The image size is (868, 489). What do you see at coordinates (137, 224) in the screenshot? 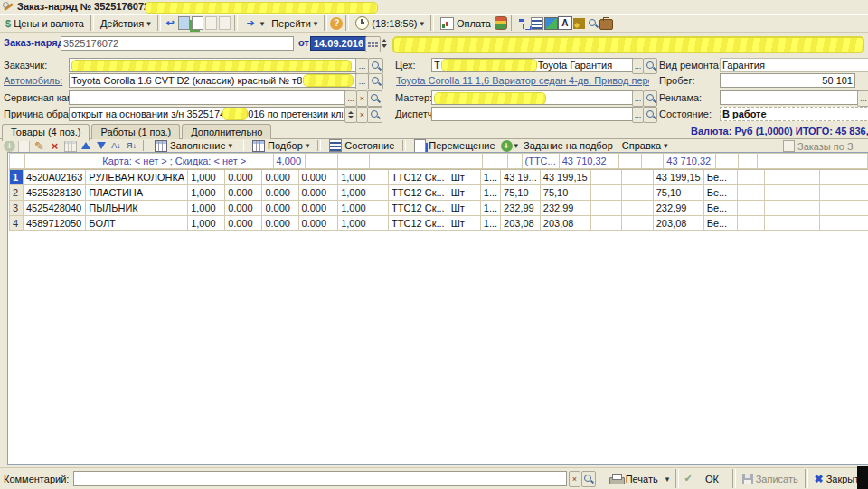
I see `cell-name: БОЛТ` at bounding box center [137, 224].